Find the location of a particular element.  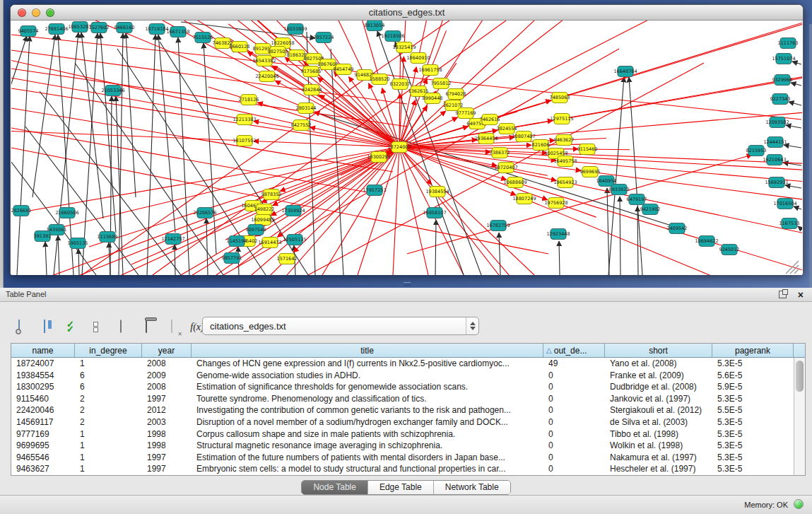

graph-node: 7462616 is located at coordinates (490, 120).